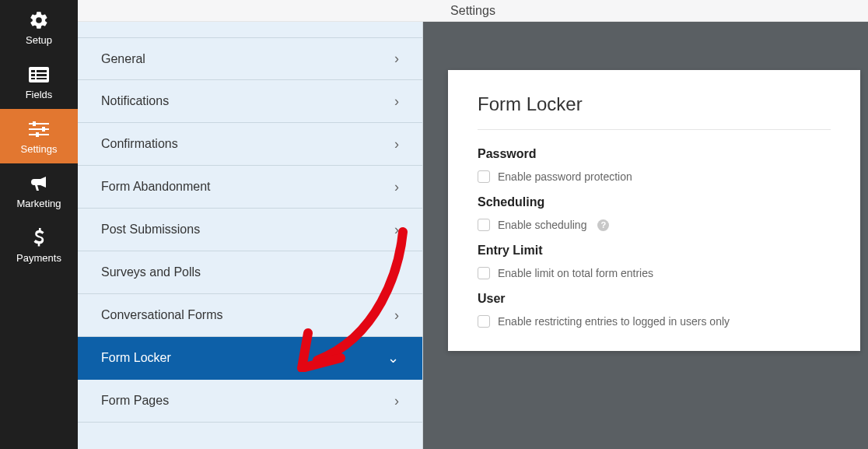 This screenshot has width=868, height=449. I want to click on submenu-item-surveys-polls: Surveys and Polls ›, so click(250, 272).